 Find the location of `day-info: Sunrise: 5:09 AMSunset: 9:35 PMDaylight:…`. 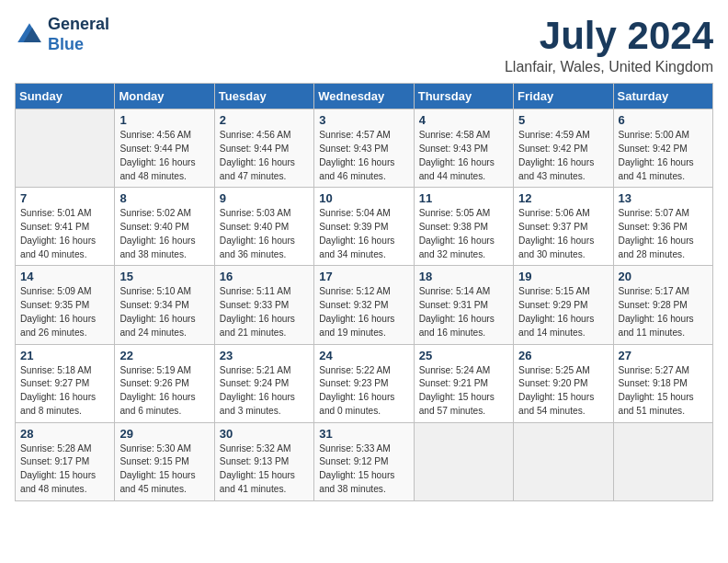

day-info: Sunrise: 5:09 AMSunset: 9:35 PMDaylight:… is located at coordinates (64, 313).